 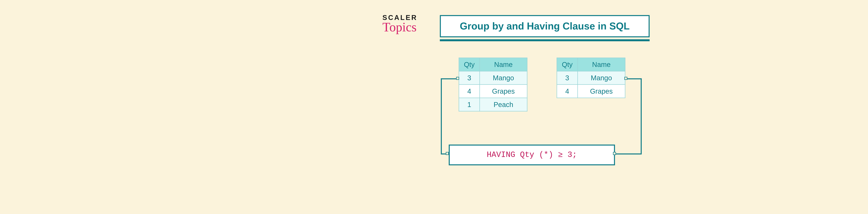 What do you see at coordinates (545, 26) in the screenshot?
I see `diagram-title: Group by and Having Clause in SQL` at bounding box center [545, 26].